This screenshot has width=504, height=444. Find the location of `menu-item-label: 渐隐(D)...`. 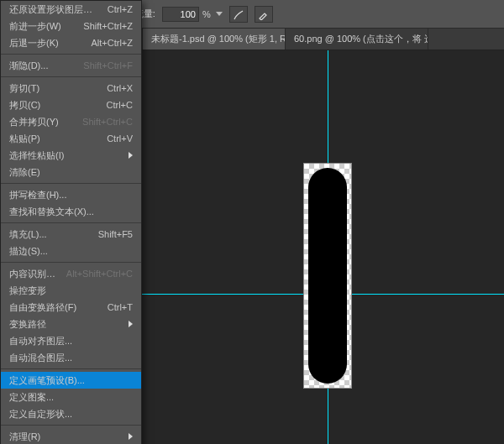

menu-item-label: 渐隐(D)... is located at coordinates (43, 65).